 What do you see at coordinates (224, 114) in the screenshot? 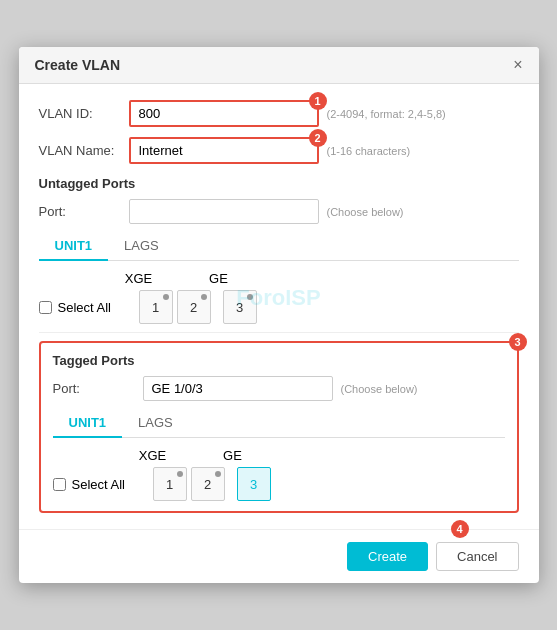
I see `vlan-id-input` at bounding box center [224, 114].